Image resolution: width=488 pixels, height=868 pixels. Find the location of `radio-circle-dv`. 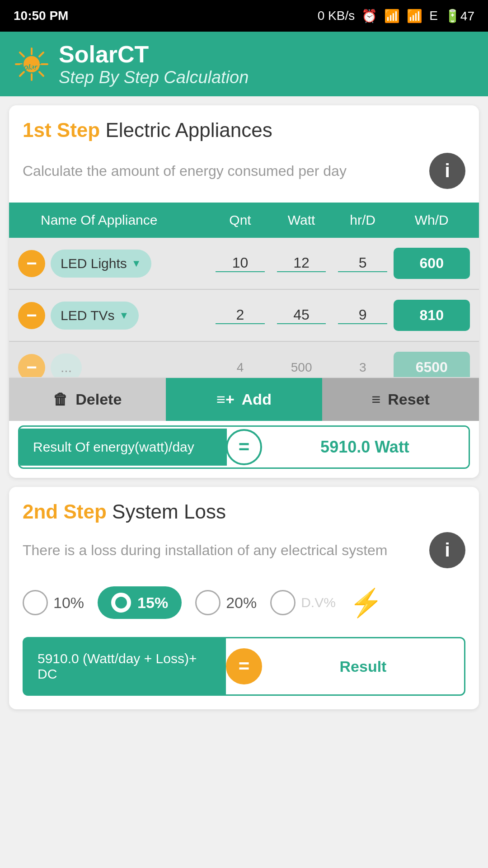

radio-circle-dv is located at coordinates (283, 603).